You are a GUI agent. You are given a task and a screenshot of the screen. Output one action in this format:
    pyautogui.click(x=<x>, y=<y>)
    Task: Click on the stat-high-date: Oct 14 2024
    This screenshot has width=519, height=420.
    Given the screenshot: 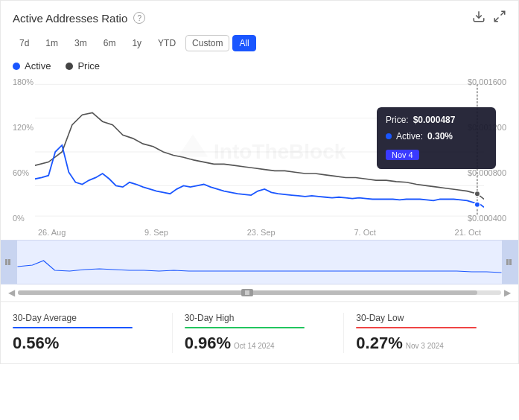 What is the action you would take?
    pyautogui.click(x=254, y=346)
    